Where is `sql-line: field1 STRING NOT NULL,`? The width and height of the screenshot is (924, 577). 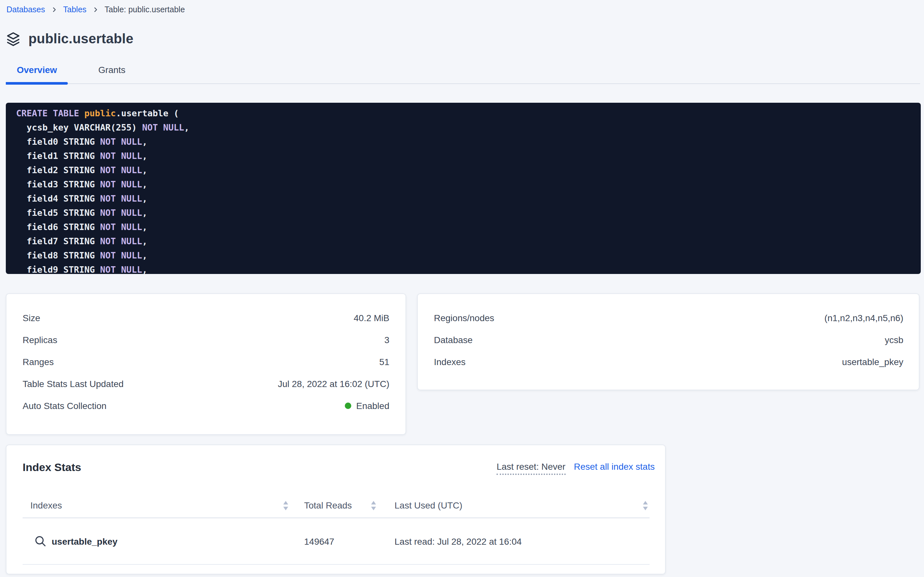 sql-line: field1 STRING NOT NULL, is located at coordinates (468, 156).